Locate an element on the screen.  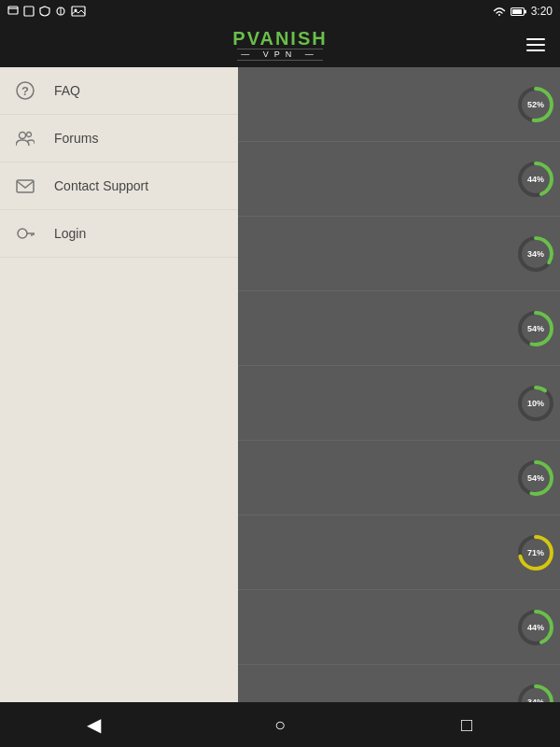
app-logo: PVANISH — VPN — is located at coordinates (280, 45).